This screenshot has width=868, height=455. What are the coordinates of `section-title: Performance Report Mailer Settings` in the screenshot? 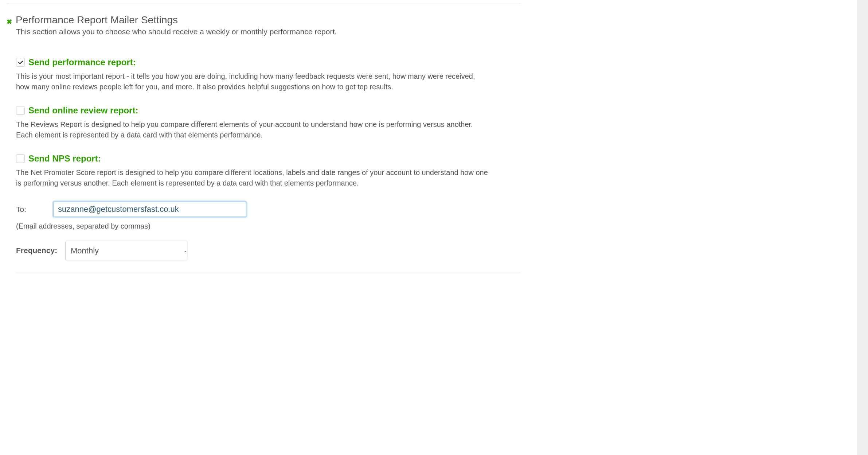 It's located at (97, 20).